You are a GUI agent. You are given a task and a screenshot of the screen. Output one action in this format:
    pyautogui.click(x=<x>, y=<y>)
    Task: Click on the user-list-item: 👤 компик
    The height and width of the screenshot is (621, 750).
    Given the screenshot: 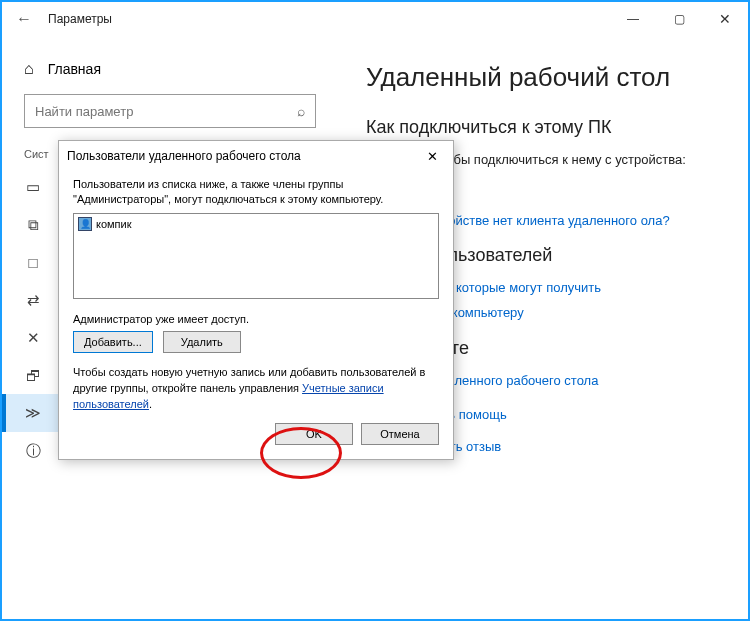 What is the action you would take?
    pyautogui.click(x=256, y=224)
    